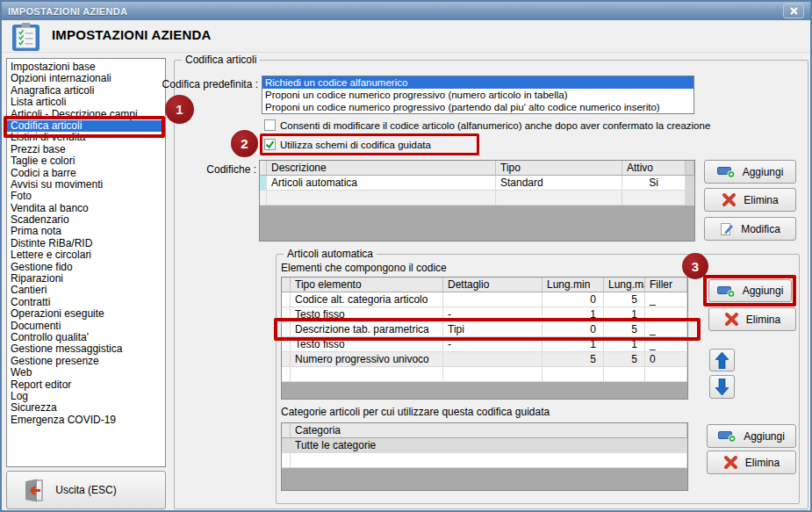  Describe the element at coordinates (86, 385) in the screenshot. I see `sidebar-item: Report editor` at that location.